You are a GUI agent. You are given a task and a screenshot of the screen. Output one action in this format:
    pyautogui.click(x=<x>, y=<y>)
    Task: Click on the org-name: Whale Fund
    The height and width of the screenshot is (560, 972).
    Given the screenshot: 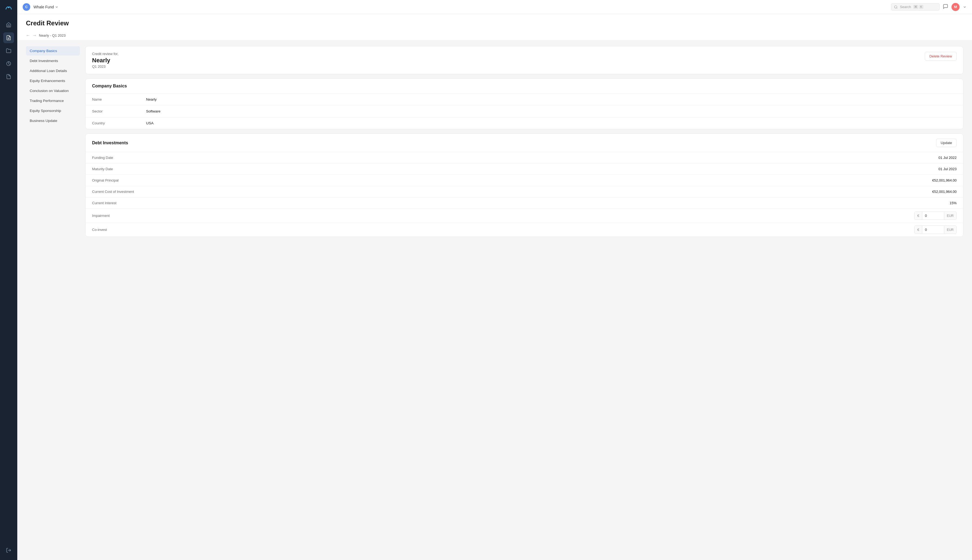 What is the action you would take?
    pyautogui.click(x=46, y=7)
    